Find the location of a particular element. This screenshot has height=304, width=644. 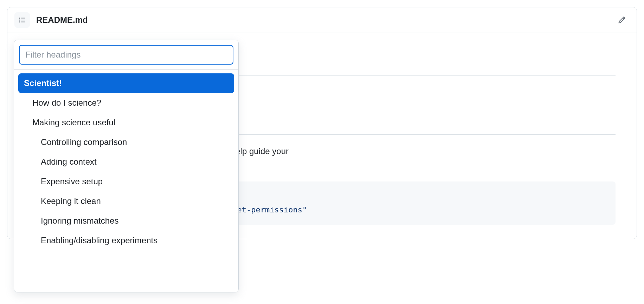

file-title: README.md is located at coordinates (325, 20).